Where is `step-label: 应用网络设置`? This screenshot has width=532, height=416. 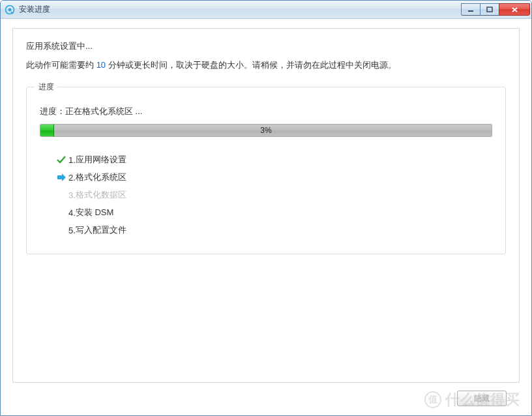
step-label: 应用网络设置 is located at coordinates (101, 160).